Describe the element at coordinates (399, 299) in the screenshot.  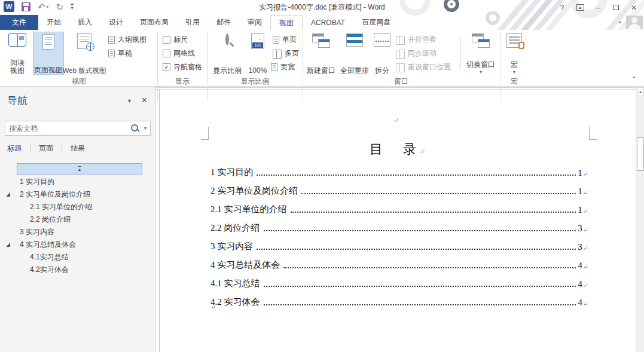
I see `toc-entry: 4.2 实习体会4↵` at that location.